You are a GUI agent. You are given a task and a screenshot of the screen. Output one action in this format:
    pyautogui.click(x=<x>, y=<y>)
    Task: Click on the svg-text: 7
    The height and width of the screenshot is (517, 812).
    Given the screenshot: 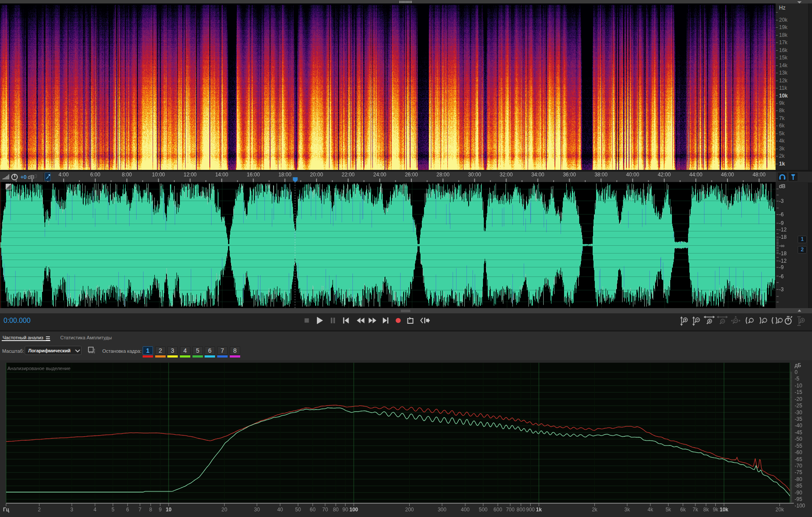 What is the action you would take?
    pyautogui.click(x=140, y=510)
    